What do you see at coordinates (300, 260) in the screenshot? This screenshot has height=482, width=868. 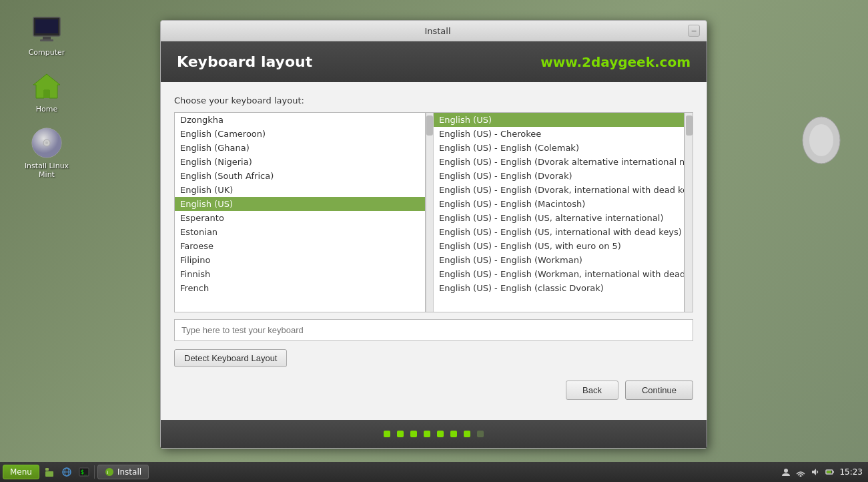 I see `left-list-item: Filipino` at bounding box center [300, 260].